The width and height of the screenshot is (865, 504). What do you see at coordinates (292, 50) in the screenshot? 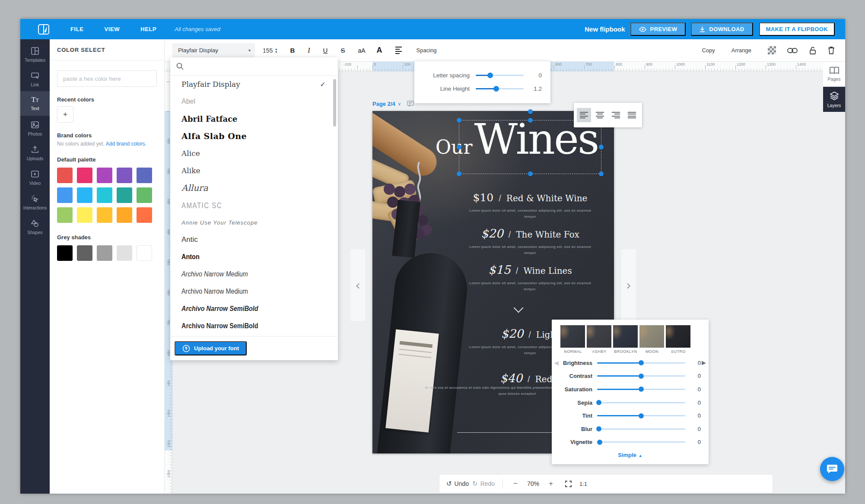
I see `bold-button: B` at bounding box center [292, 50].